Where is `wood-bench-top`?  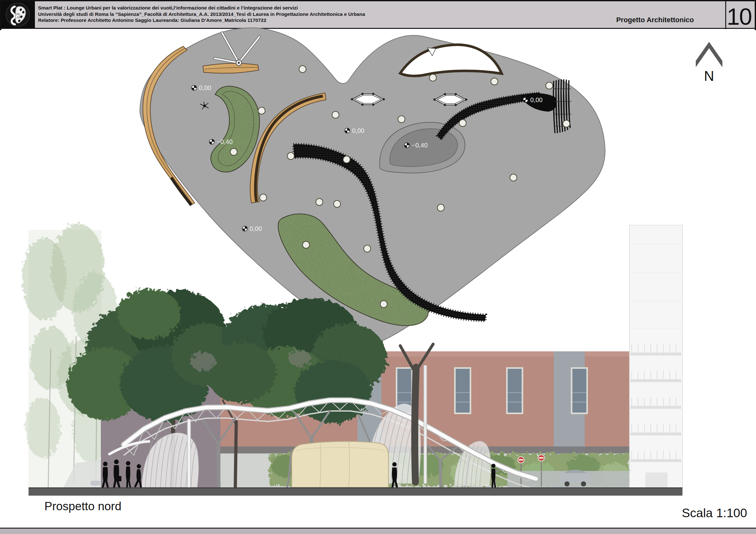 wood-bench-top is located at coordinates (231, 68).